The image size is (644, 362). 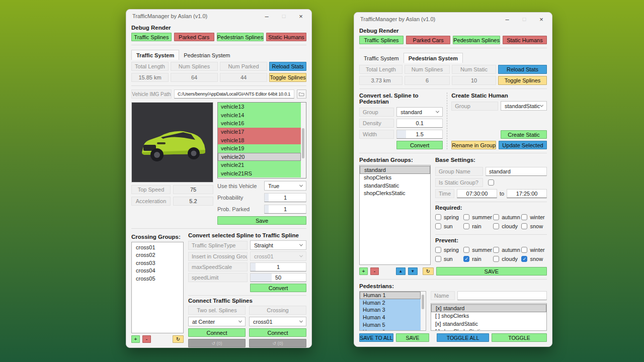 What do you see at coordinates (534, 226) in the screenshot?
I see `checkbox-item: snow` at bounding box center [534, 226].